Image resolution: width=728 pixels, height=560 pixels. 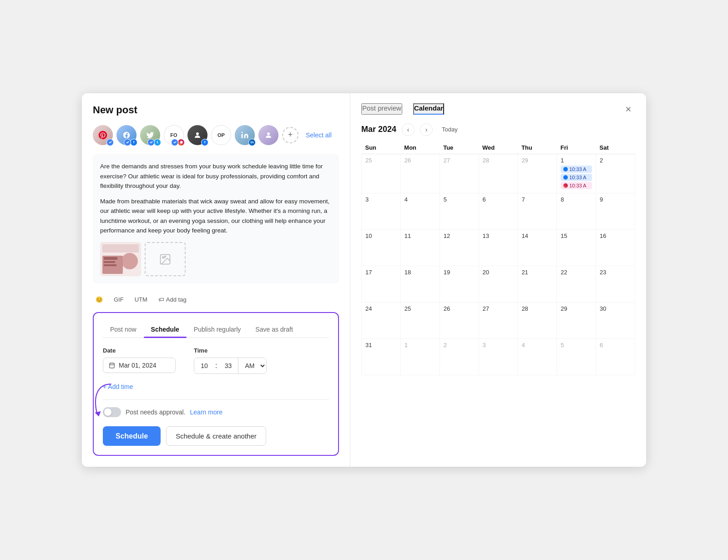 I want to click on calendar-day-cell: 16, so click(x=616, y=247).